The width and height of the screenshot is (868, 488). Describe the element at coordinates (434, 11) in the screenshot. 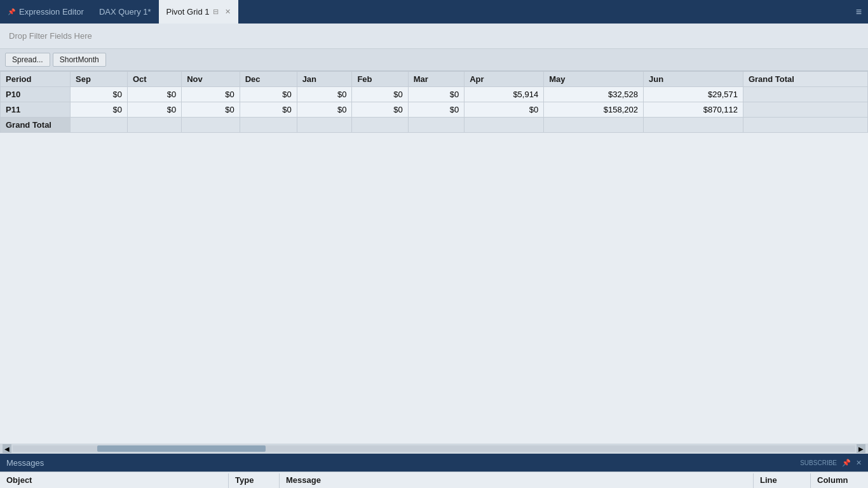

I see `title-bar: 📌 Expression Editor DAX Query 1* Pivot G…` at that location.